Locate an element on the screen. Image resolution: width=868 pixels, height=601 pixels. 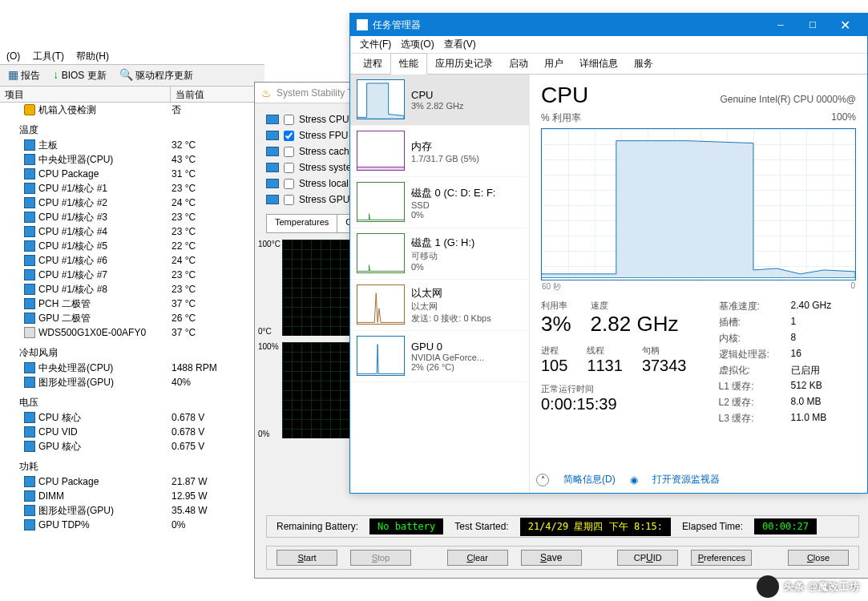
temp-row: GPU 二极管26 °C is located at coordinates (132, 318).